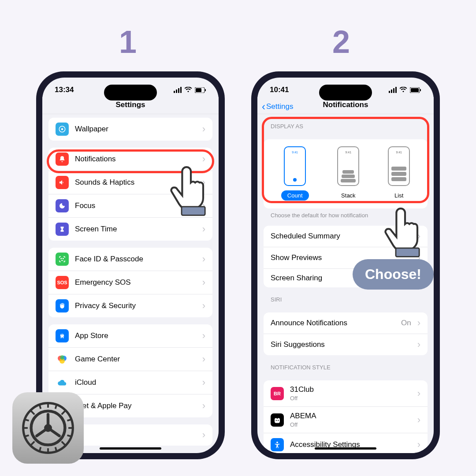  Describe the element at coordinates (130, 283) in the screenshot. I see `row-emergency: SOS Emergency SOS ›` at that location.